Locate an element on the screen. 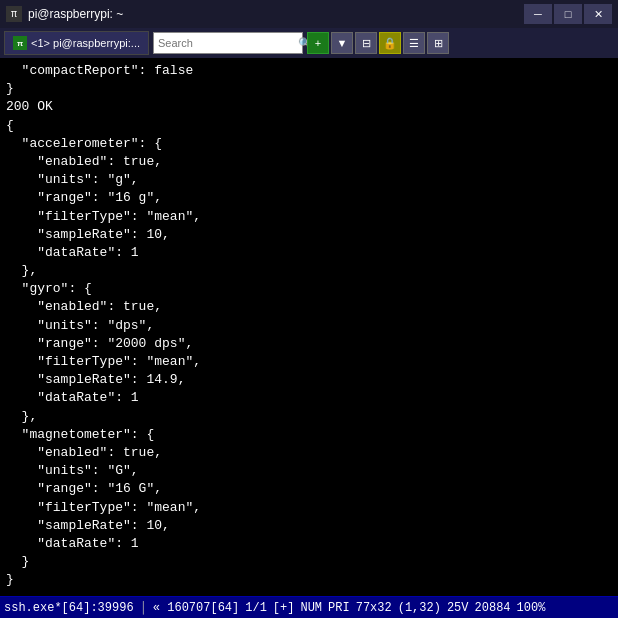 Image resolution: width=618 pixels, height=618 pixels. title-bar-icon: π is located at coordinates (14, 14).